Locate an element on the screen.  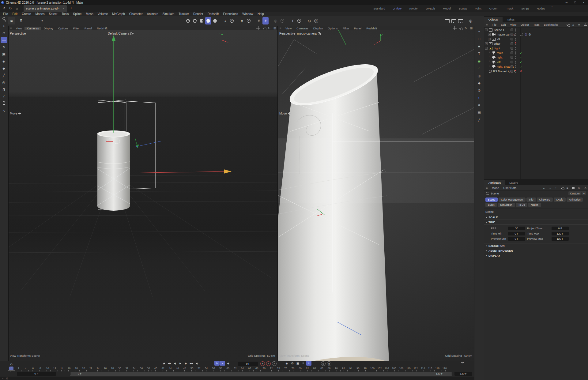
object-tree-row: RS Dome Light.1 is located at coordinates (536, 71).